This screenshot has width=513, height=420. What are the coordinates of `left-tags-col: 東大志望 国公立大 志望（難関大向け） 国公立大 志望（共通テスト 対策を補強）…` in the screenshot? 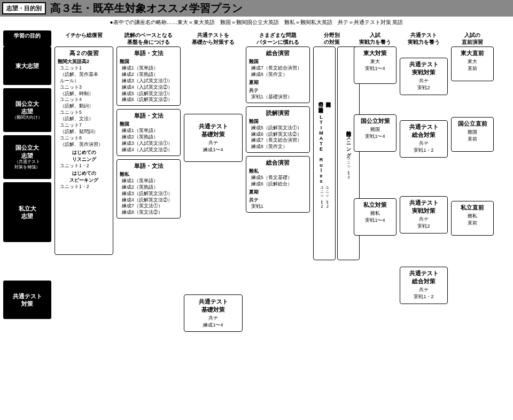 It's located at (27, 189).